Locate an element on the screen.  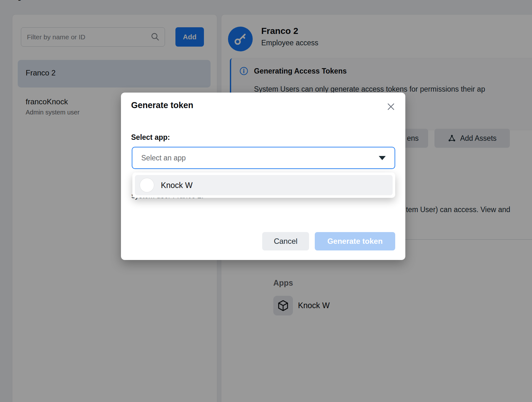
radio-unselected-icon is located at coordinates (147, 185).